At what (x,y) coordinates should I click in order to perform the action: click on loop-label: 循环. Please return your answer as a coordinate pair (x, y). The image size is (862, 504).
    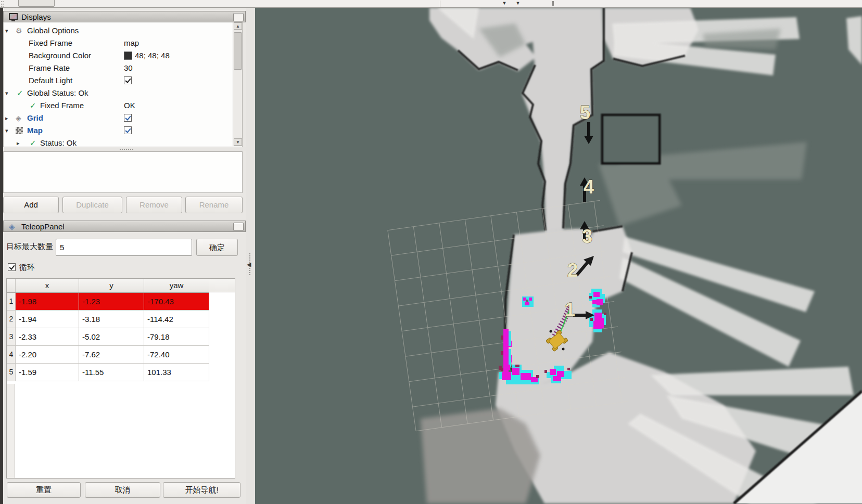
    Looking at the image, I should click on (27, 267).